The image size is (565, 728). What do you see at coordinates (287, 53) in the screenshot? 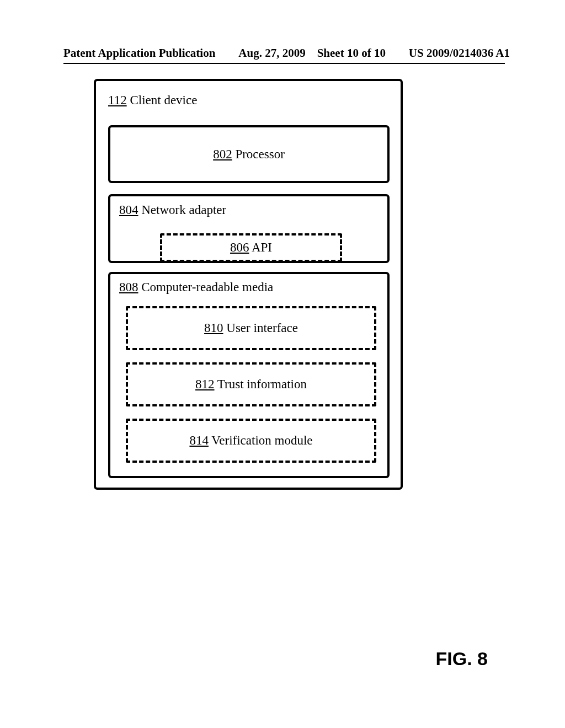
I see `page-header: Patent Application Publication Aug. 27, …` at bounding box center [287, 53].